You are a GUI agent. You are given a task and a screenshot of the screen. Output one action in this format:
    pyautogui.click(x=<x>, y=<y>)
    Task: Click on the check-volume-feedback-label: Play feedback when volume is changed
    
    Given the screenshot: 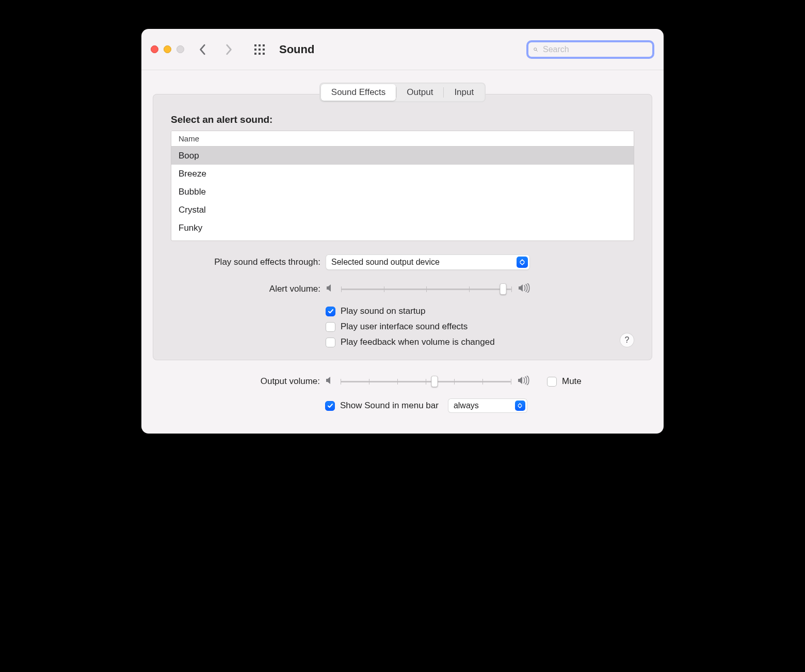 What is the action you would take?
    pyautogui.click(x=418, y=342)
    